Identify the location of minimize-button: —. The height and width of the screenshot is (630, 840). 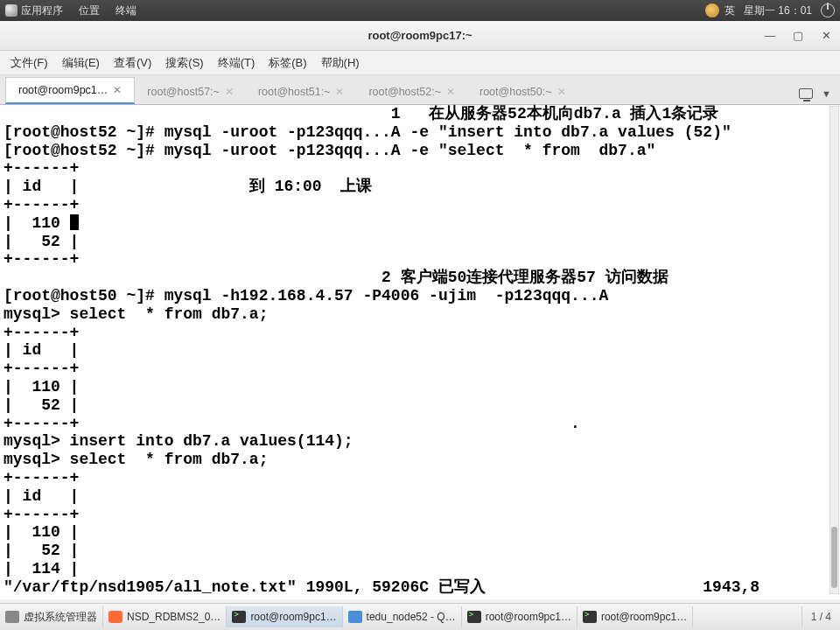
(770, 35).